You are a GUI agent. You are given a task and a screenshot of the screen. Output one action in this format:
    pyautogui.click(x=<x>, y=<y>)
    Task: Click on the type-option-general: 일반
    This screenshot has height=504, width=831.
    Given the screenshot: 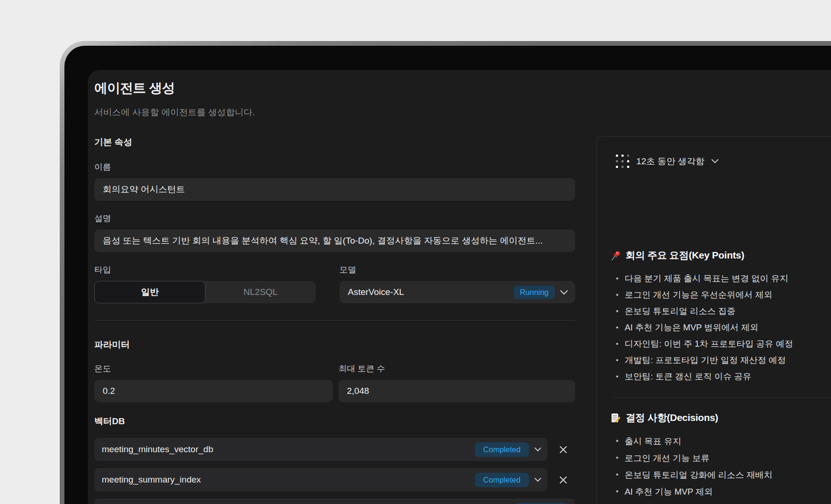 What is the action you would take?
    pyautogui.click(x=150, y=292)
    